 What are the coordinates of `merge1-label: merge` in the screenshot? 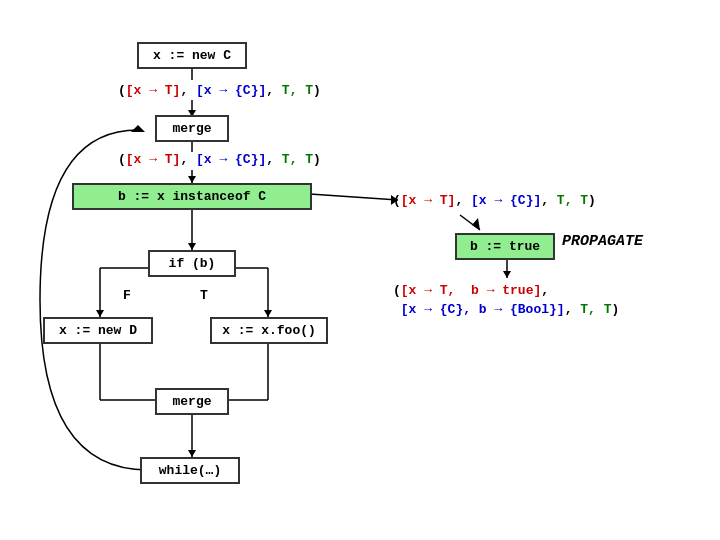 It's located at (192, 128).